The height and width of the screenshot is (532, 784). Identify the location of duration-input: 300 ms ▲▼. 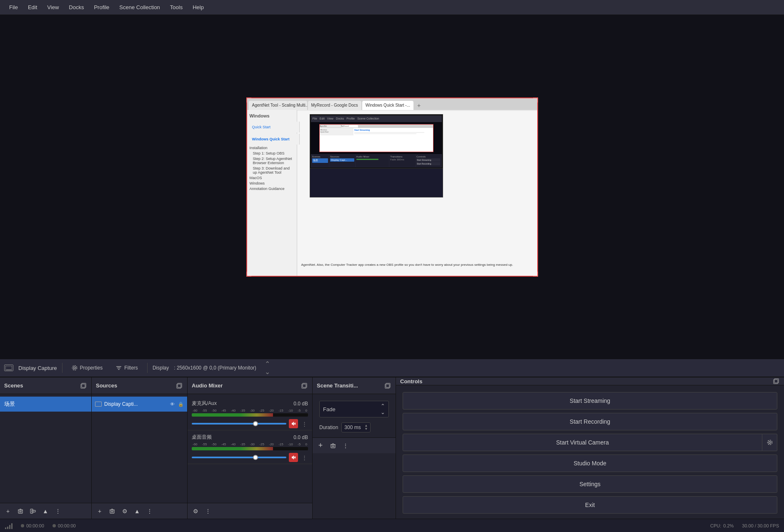
(356, 427).